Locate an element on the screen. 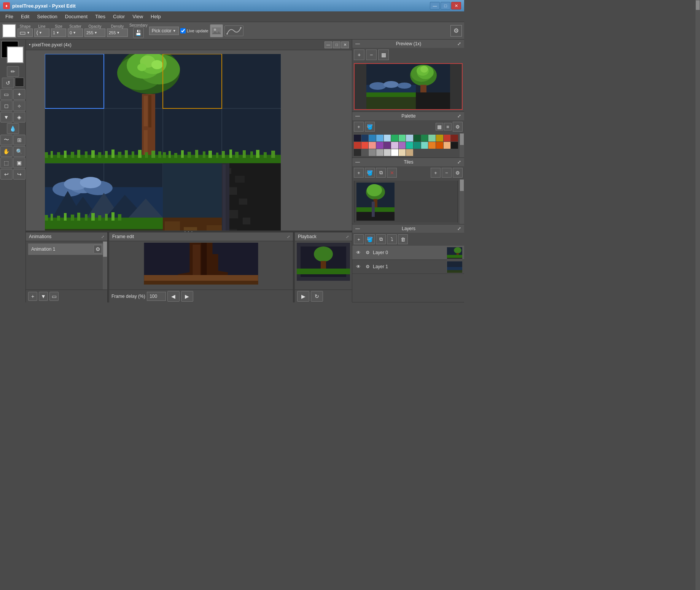  black-swatch is located at coordinates (19, 82).